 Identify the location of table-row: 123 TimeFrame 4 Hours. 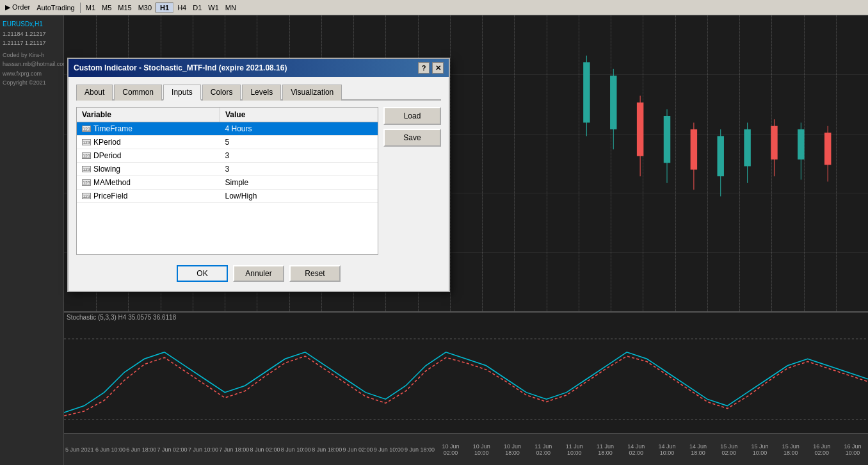
(227, 129).